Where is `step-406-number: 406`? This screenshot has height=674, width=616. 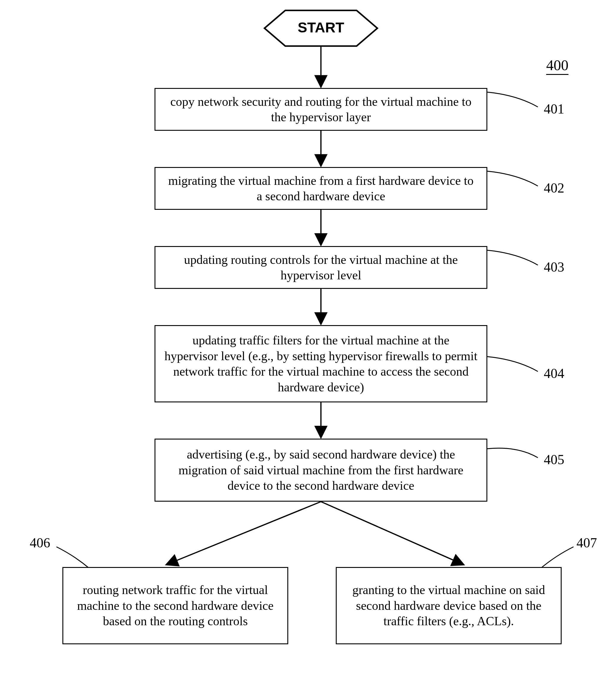
step-406-number: 406 is located at coordinates (40, 543).